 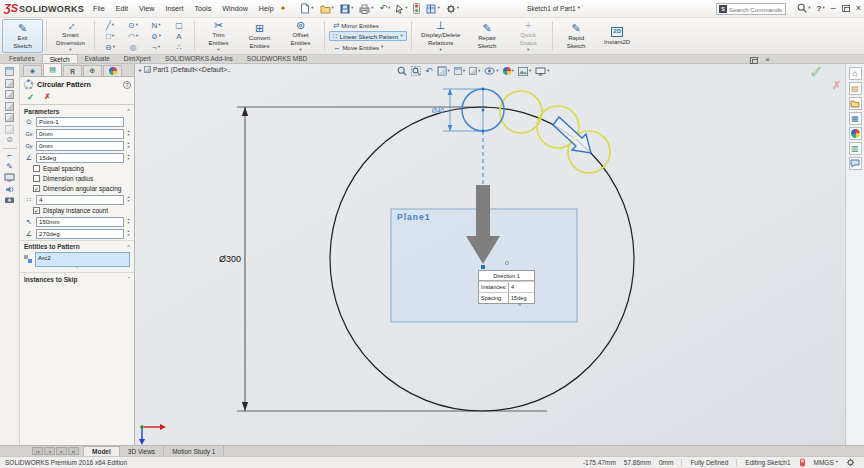 What do you see at coordinates (506, 287) in the screenshot?
I see `direction-callout: Direction 1 Instances: 4 Spacing: 15deg` at bounding box center [506, 287].